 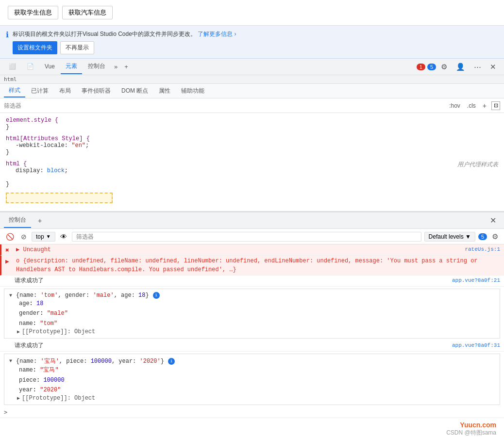 What do you see at coordinates (10, 250) in the screenshot?
I see `error-icon: ✖` at bounding box center [10, 250].